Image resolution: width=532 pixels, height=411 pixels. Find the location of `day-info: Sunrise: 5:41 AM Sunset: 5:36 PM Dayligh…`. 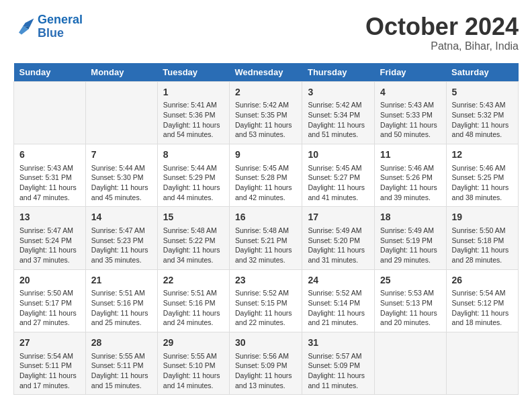

day-info: Sunrise: 5:41 AM Sunset: 5:36 PM Dayligh… is located at coordinates (193, 120).